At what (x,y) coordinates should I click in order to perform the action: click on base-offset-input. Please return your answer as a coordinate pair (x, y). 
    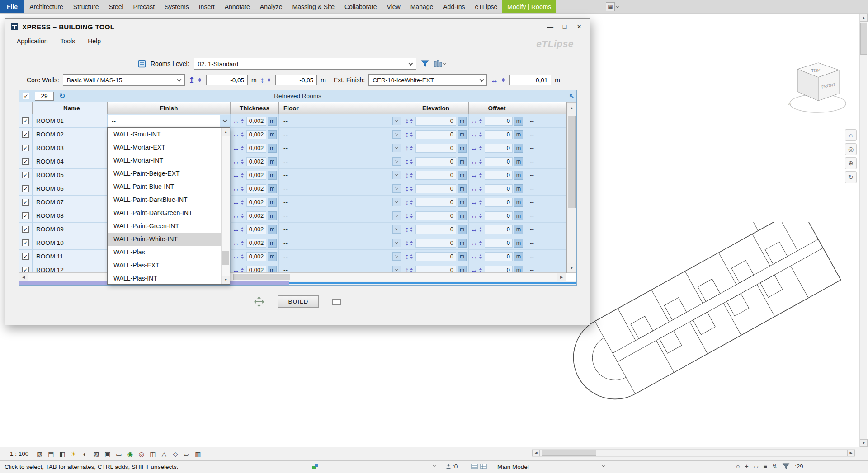
    Looking at the image, I should click on (296, 80).